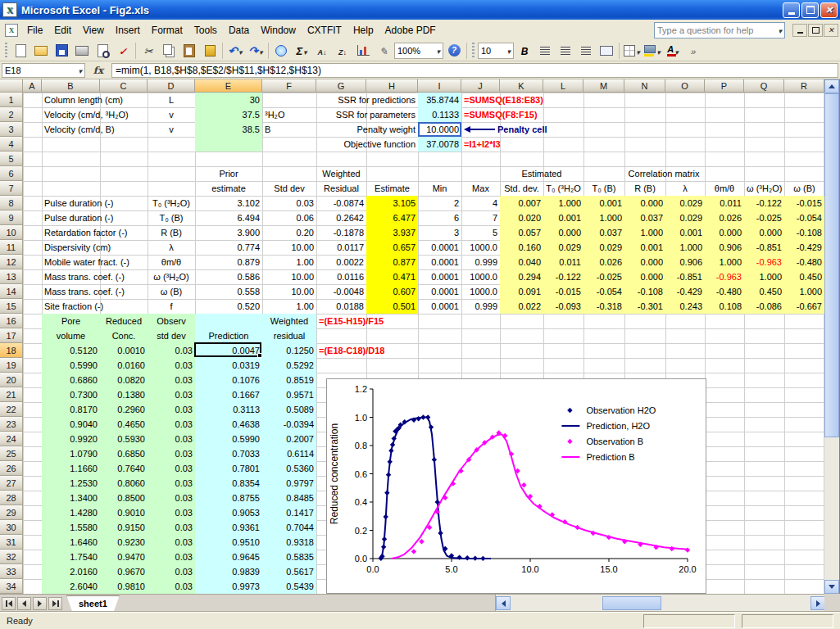  I want to click on row-header-25: 25, so click(11, 454).